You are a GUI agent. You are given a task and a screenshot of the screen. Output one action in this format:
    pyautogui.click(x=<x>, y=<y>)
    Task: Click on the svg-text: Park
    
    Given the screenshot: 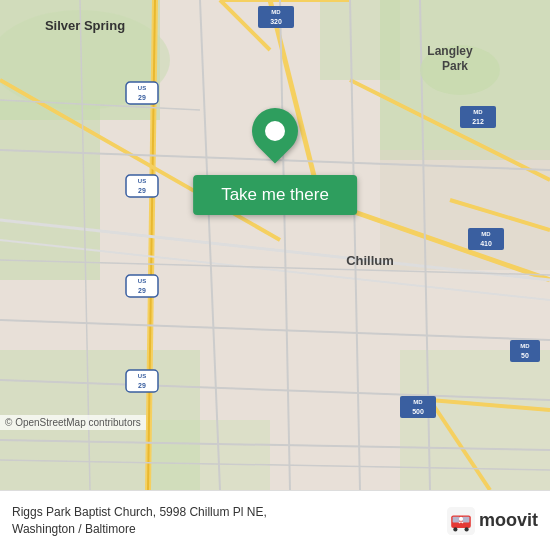 What is the action you would take?
    pyautogui.click(x=455, y=66)
    